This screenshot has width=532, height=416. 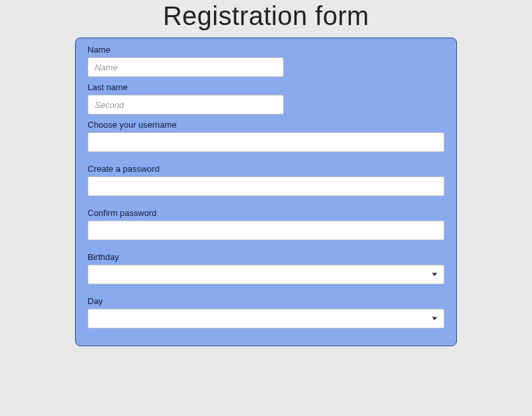 I want to click on lastname-field: Last name, so click(x=266, y=99).